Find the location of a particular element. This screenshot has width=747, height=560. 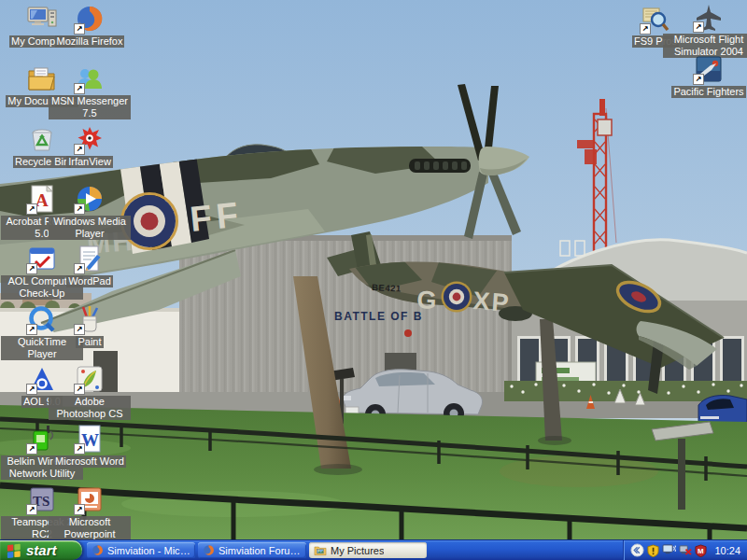

svg-text: A is located at coordinates (42, 200).